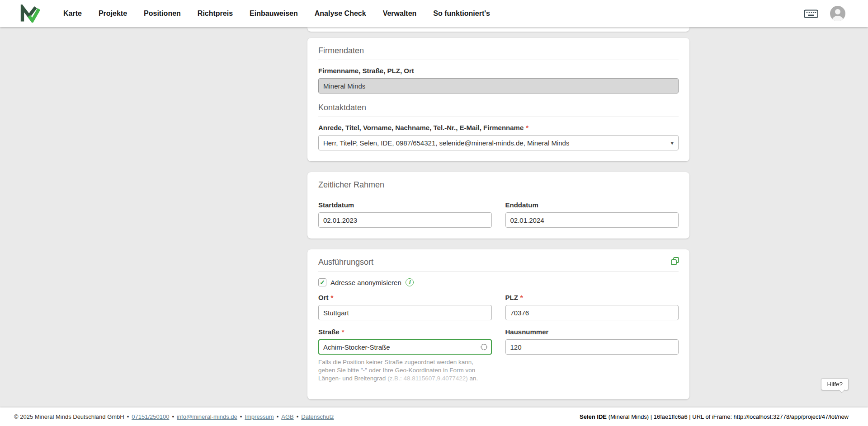  Describe the element at coordinates (405, 214) in the screenshot. I see `startdatum-field: Startdatum` at that location.